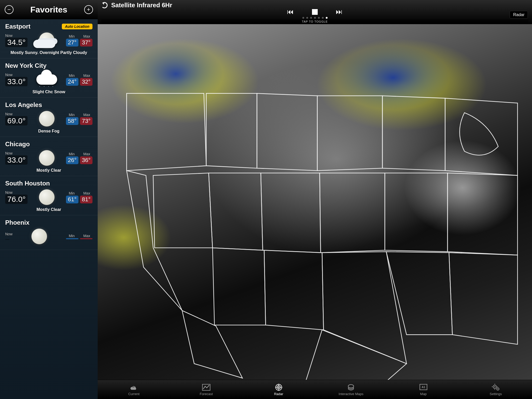 The height and width of the screenshot is (399, 532). I want to click on min-temp: 24°, so click(72, 82).